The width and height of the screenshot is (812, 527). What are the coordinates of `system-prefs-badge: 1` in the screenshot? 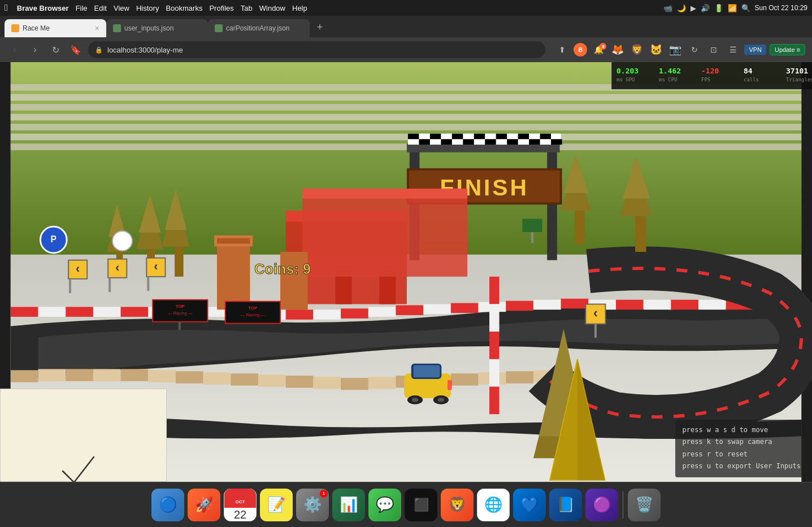 It's located at (324, 494).